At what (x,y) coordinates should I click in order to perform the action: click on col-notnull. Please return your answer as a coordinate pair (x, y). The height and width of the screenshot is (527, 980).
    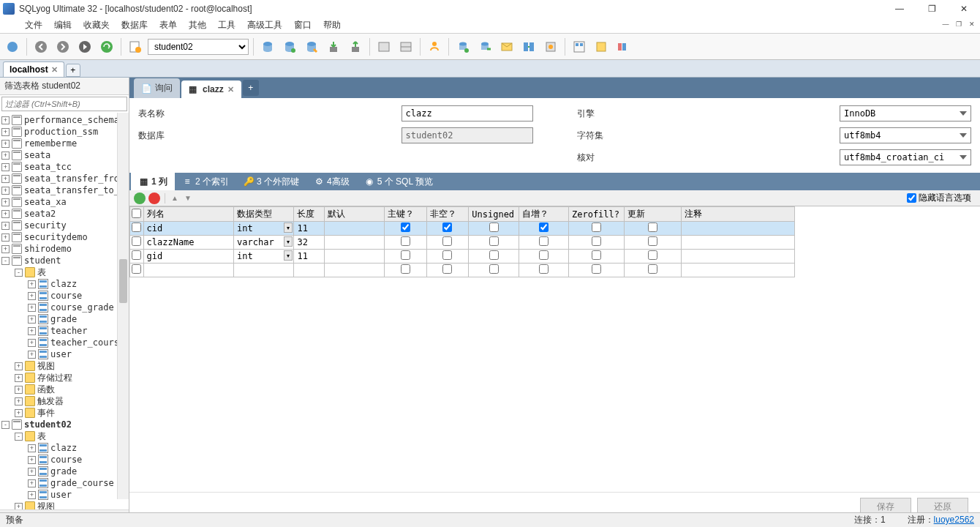
    Looking at the image, I should click on (448, 271).